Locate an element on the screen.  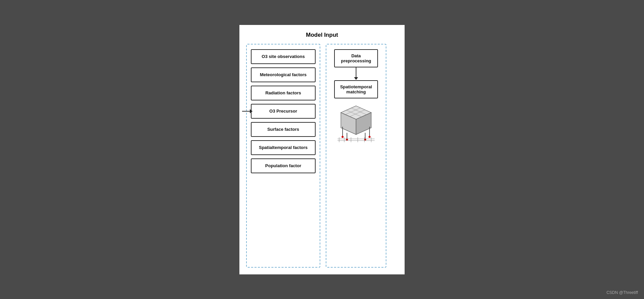
watermark: CSDN @Threetiff is located at coordinates (622, 293).